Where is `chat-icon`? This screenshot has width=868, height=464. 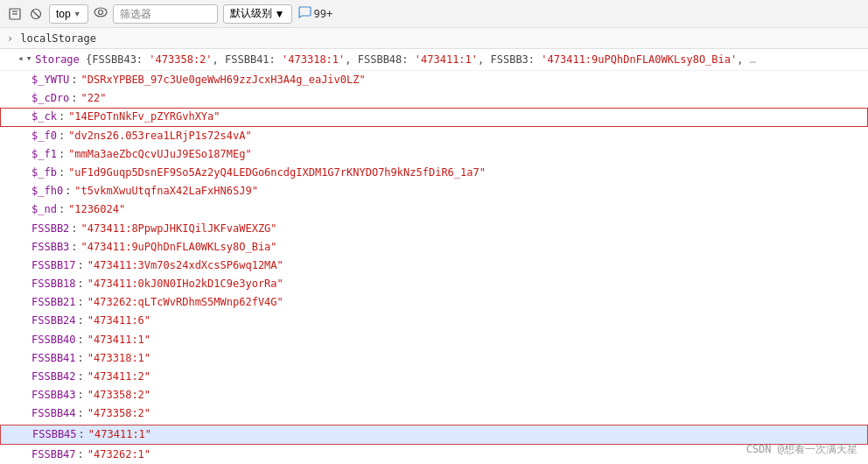 chat-icon is located at coordinates (304, 14).